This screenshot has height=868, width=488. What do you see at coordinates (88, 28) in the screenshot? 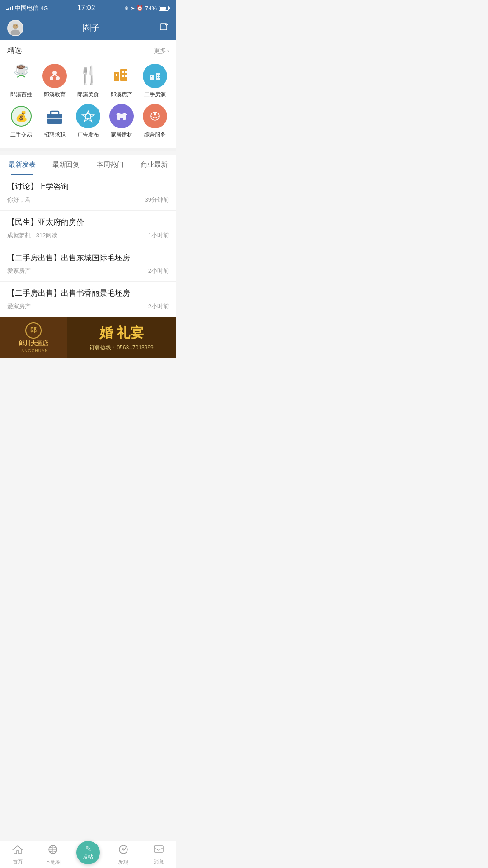
I see `header: 圈子` at bounding box center [88, 28].